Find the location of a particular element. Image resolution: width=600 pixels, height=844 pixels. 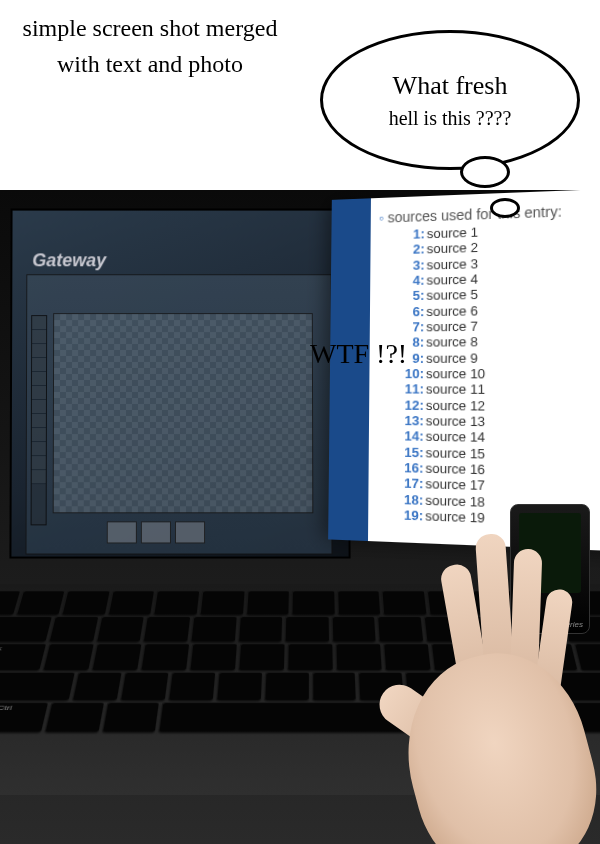

source-number: 19: is located at coordinates (410, 516).